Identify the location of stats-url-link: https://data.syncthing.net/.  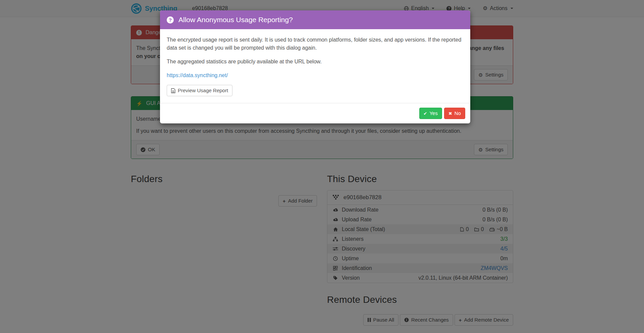
(197, 75).